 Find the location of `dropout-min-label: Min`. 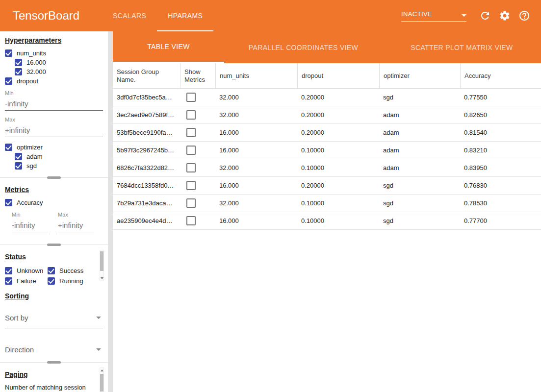

dropout-min-label: Min is located at coordinates (54, 93).